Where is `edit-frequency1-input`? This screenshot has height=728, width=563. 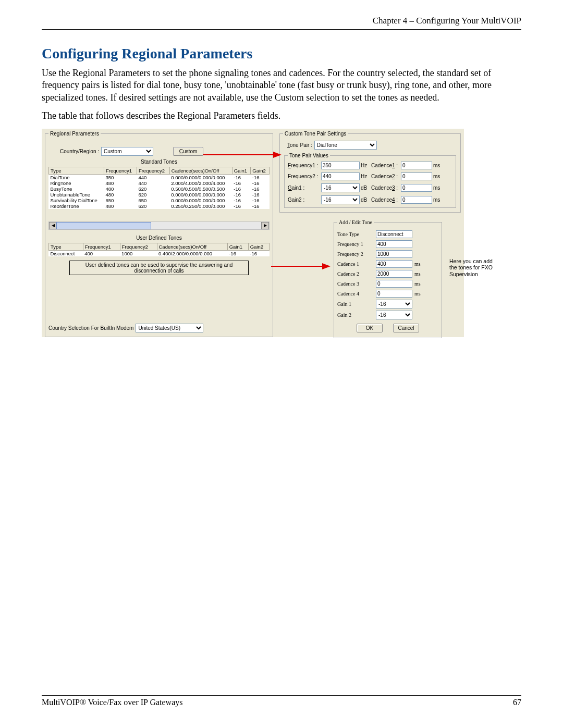 edit-frequency1-input is located at coordinates (394, 244).